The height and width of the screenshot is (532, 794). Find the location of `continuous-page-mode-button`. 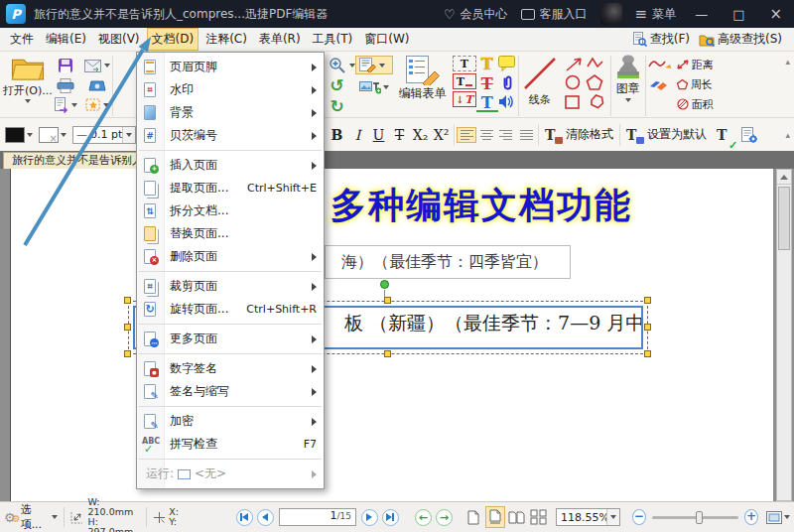

continuous-page-mode-button is located at coordinates (495, 517).